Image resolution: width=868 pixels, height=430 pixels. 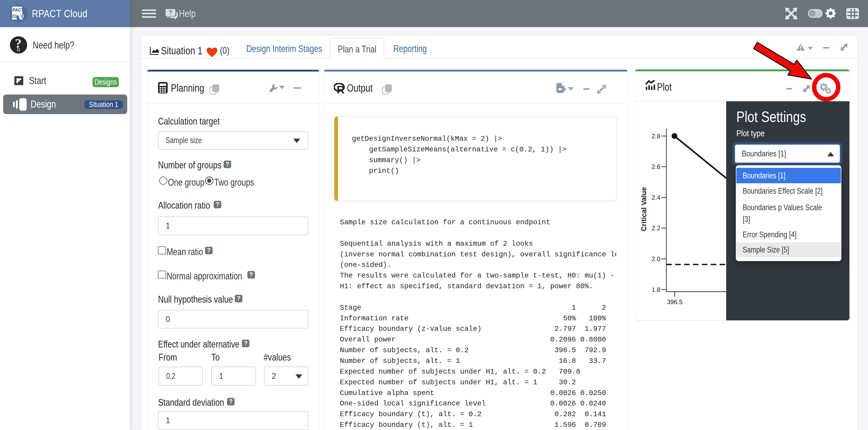 I want to click on svg-text: 1.8, so click(x=656, y=290).